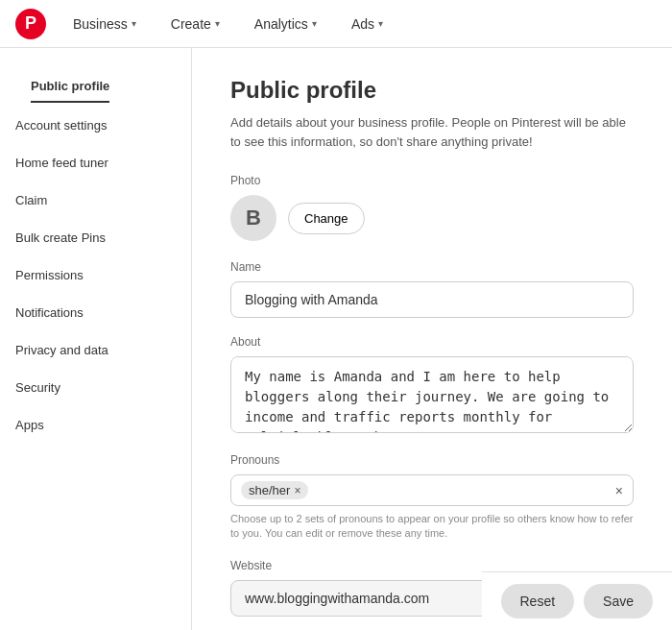  I want to click on sidebar-item-permissions: Permissions, so click(96, 275).